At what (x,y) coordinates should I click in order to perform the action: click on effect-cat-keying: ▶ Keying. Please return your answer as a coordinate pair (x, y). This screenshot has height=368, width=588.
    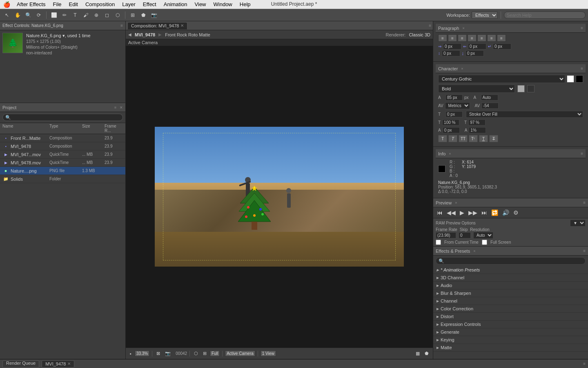
    Looking at the image, I should click on (510, 340).